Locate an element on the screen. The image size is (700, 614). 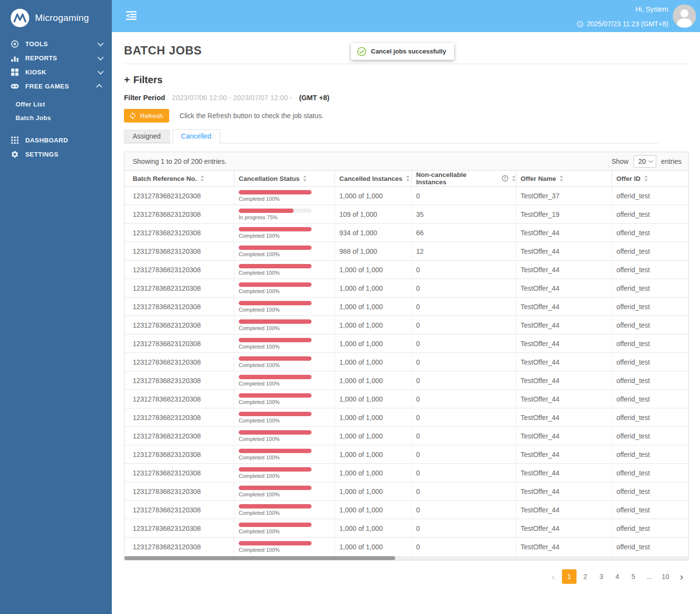
progress-label: In progress 75% is located at coordinates (275, 217).